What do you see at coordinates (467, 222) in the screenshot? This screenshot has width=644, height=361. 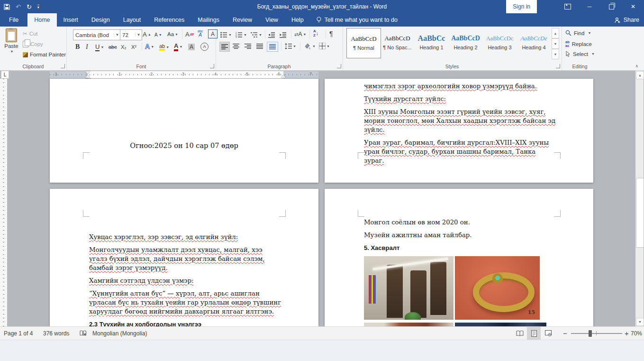 I see `paragraph: Монгол соёлын өв ном 2020 он.` at bounding box center [467, 222].